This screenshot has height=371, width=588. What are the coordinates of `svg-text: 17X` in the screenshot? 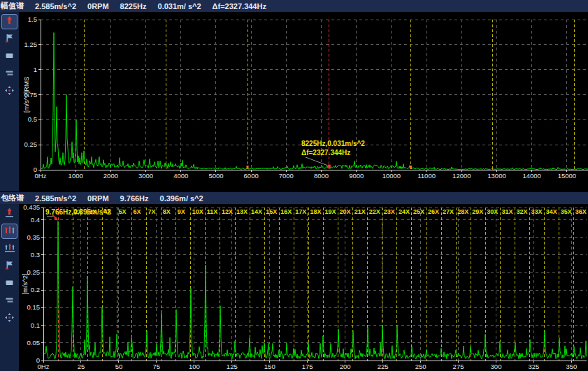 It's located at (301, 212).